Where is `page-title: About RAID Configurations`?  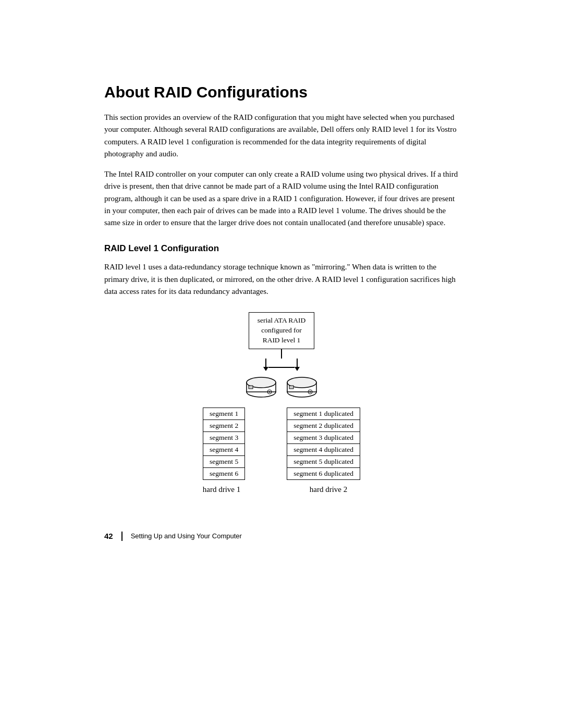 page-title: About RAID Configurations is located at coordinates (282, 92).